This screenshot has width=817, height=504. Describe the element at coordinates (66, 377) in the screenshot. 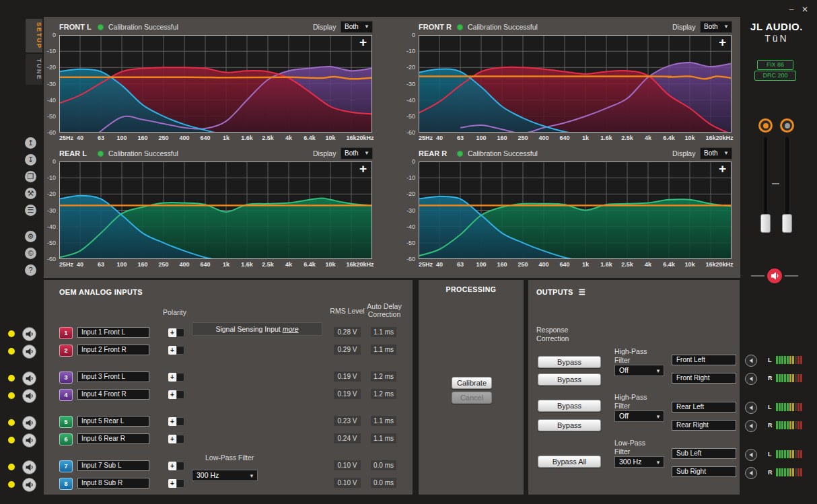

I see `input-number-badge: 3` at that location.